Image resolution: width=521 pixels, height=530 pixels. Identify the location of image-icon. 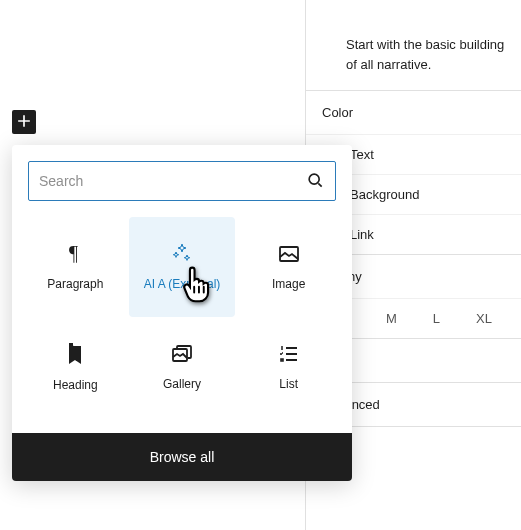
(289, 256).